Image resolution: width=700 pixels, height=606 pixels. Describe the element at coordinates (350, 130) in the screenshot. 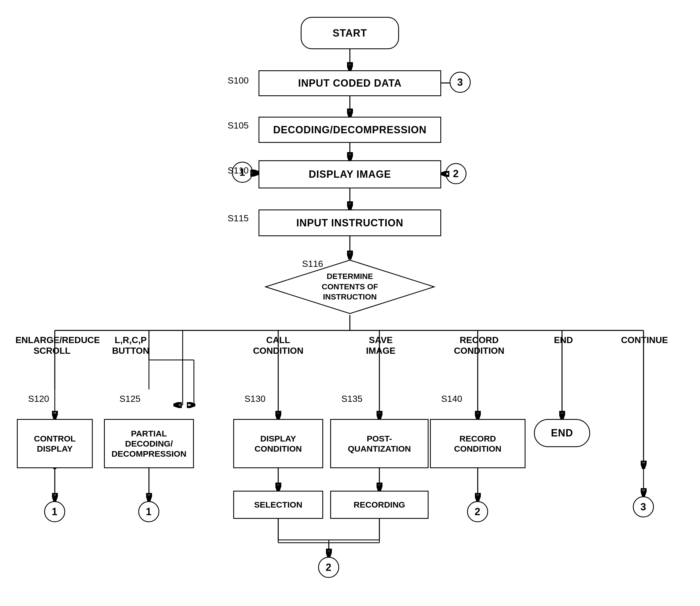

I see `s105-label: DECODING/DECOMPRESSION` at that location.